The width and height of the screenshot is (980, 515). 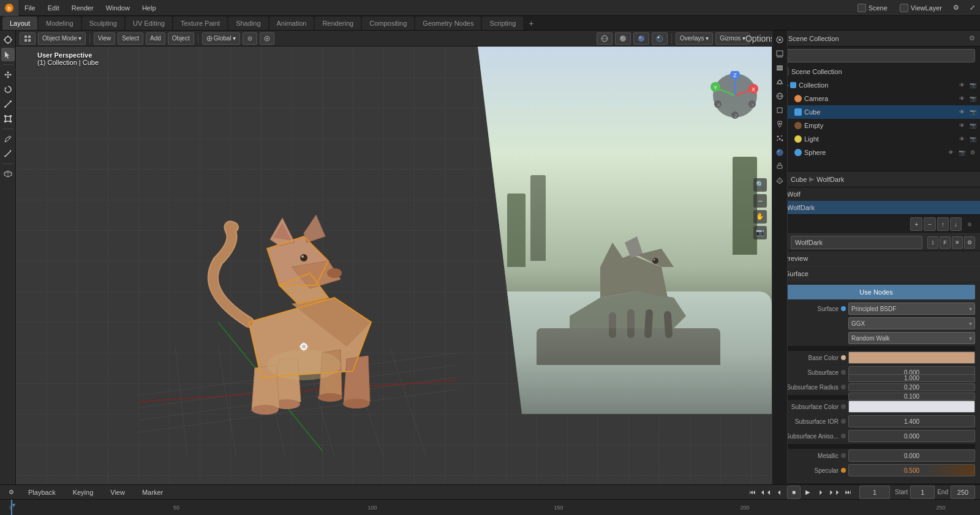 What do you see at coordinates (292, 23) in the screenshot?
I see `tab-animation: Animation` at bounding box center [292, 23].